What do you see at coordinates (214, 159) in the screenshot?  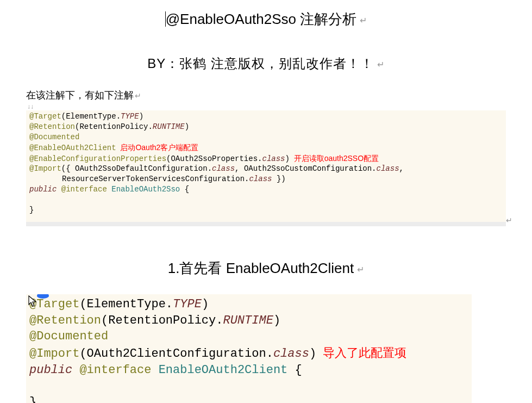 I see `code-text: (OAuth2SsoProperties.` at bounding box center [214, 159].